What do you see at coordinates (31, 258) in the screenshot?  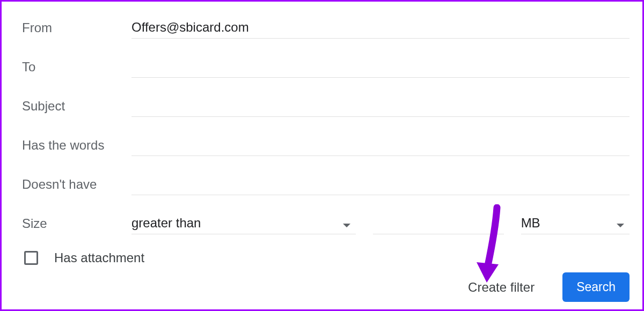 I see `has-attachment-checkbox` at bounding box center [31, 258].